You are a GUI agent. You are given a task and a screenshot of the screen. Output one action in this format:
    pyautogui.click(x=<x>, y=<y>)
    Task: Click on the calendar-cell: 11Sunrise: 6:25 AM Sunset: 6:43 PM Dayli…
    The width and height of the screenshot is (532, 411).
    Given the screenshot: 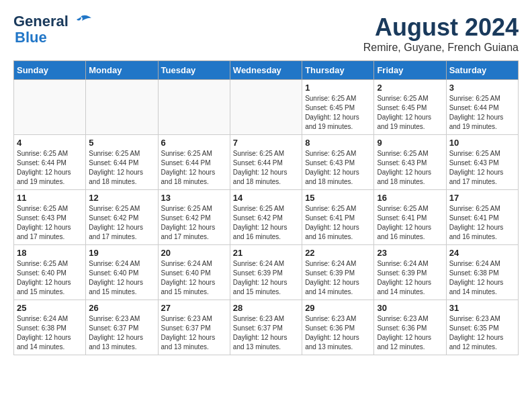 What is the action you would take?
    pyautogui.click(x=50, y=218)
    